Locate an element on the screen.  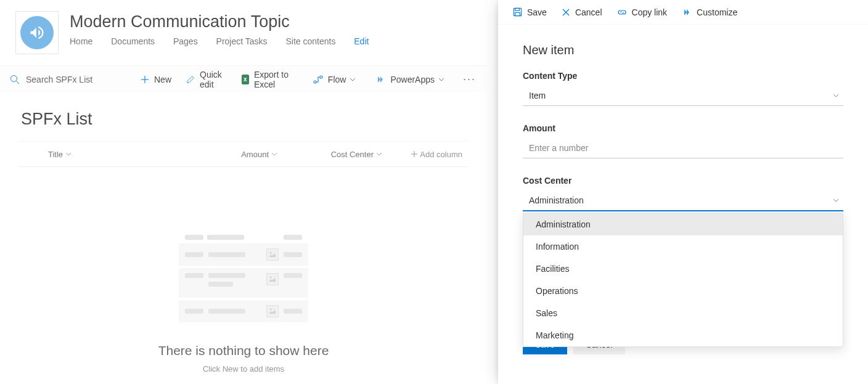
powerapps-button: PowerApps is located at coordinates (412, 80).